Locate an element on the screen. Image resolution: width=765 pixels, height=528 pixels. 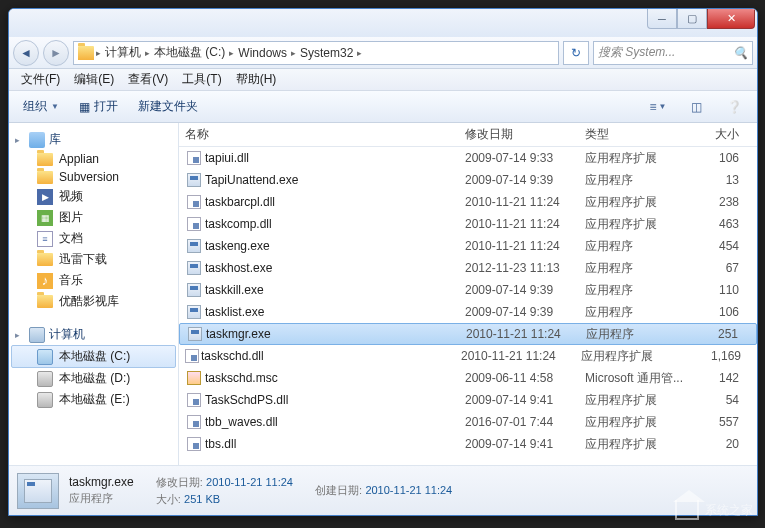
nav-pane: ▸ 库 Applian Subversion ▶视频 ▦图片 ≡文档 迅雷下载 … is located at coordinates (94, 294).